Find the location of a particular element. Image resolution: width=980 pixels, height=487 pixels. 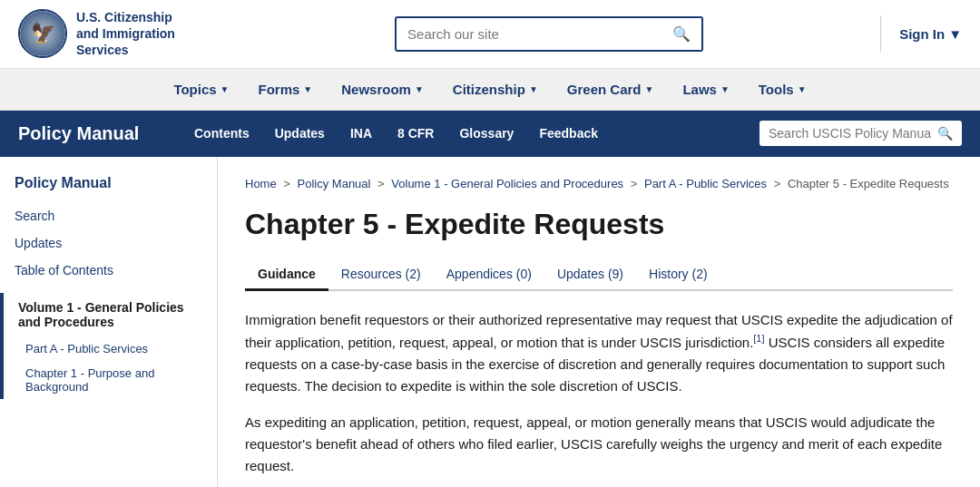

policy-nav-contents: Contents is located at coordinates (221, 133).